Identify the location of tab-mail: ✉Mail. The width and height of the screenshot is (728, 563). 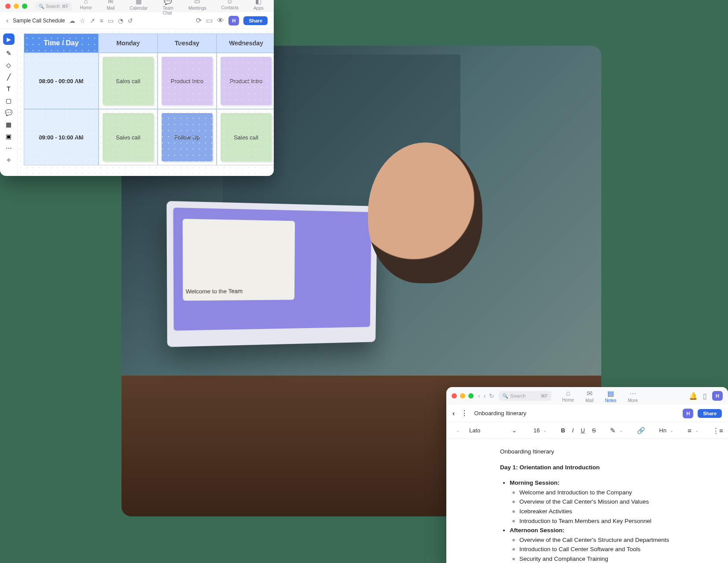
(589, 396).